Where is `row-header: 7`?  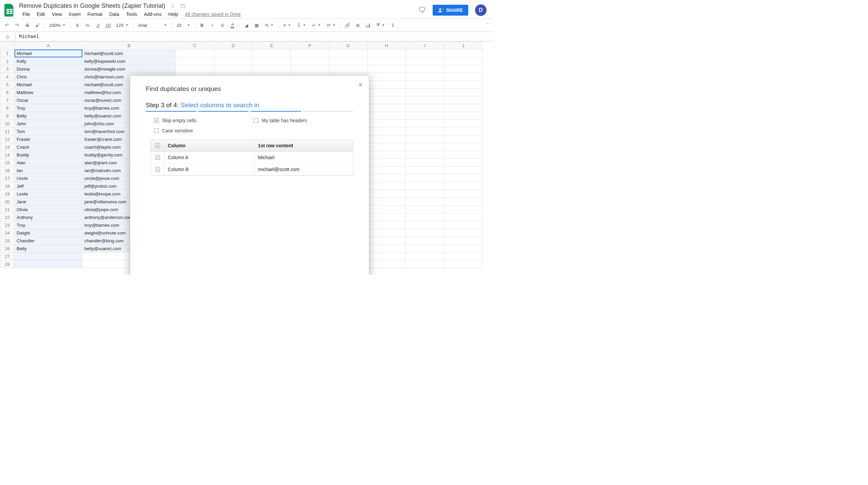
row-header: 7 is located at coordinates (7, 100).